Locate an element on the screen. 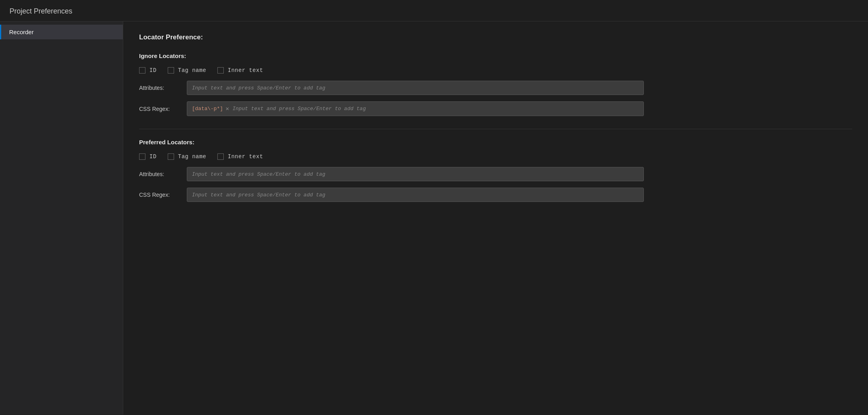  ignore-innertext-checkbox is located at coordinates (221, 70).